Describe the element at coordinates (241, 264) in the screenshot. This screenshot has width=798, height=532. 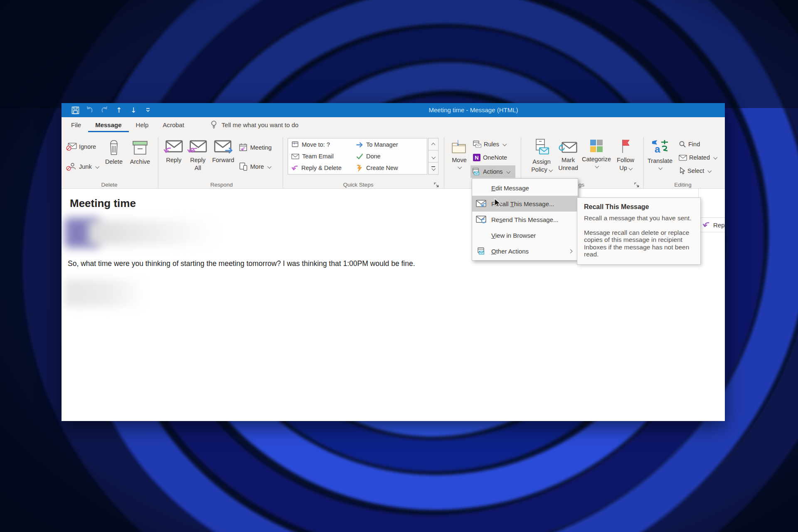
I see `message-body: So, what time were you thinking of start…` at that location.